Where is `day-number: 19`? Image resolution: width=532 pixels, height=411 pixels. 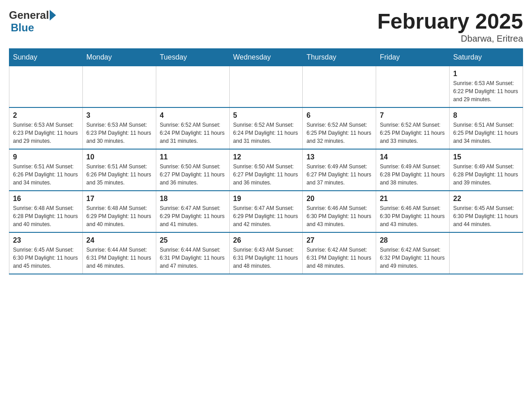 day-number: 19 is located at coordinates (266, 199).